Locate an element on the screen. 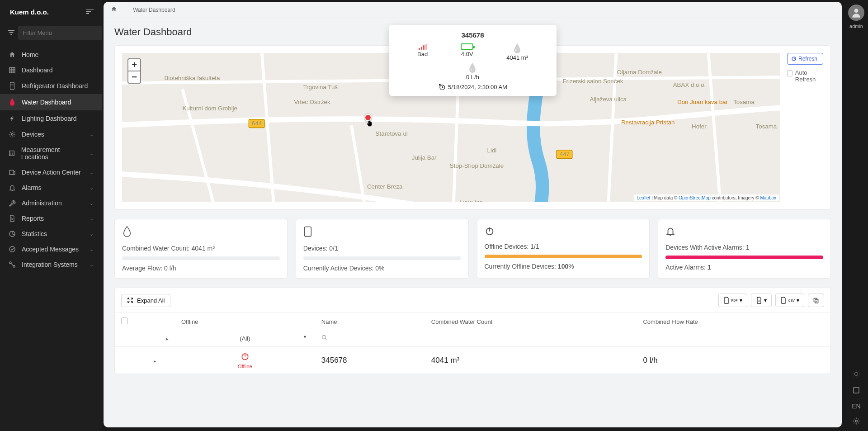 This screenshot has width=868, height=431. auto-refresh-toggle: Auto Refresh is located at coordinates (805, 76).